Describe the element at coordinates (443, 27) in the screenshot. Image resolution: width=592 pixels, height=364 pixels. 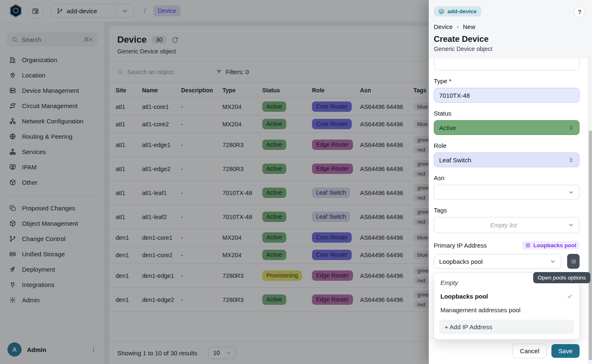
I see `panel-breadcrumb-device: Device` at that location.